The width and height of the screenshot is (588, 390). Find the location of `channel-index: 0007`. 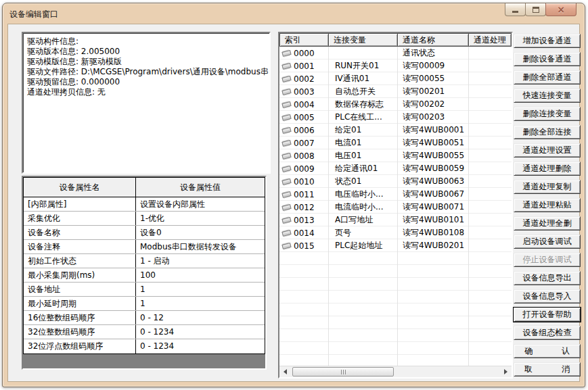

channel-index: 0007 is located at coordinates (311, 143).